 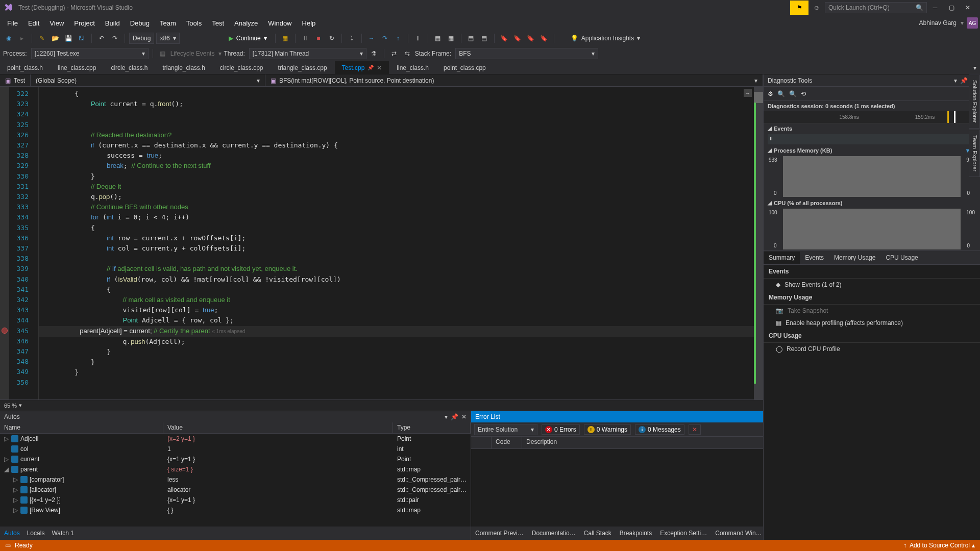 I want to click on menu-project: Project, so click(x=84, y=23).